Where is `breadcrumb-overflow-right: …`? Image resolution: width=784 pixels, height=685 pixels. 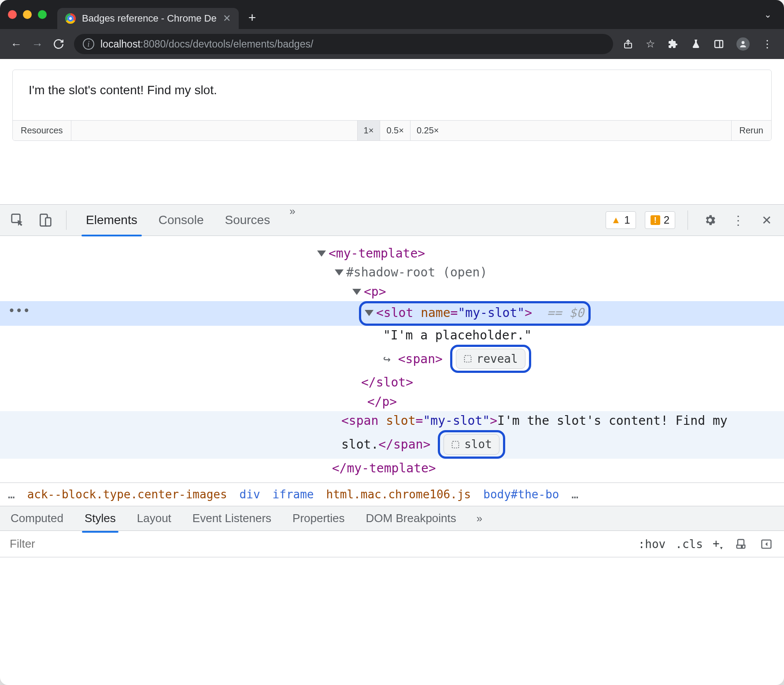 breadcrumb-overflow-right: … is located at coordinates (575, 494).